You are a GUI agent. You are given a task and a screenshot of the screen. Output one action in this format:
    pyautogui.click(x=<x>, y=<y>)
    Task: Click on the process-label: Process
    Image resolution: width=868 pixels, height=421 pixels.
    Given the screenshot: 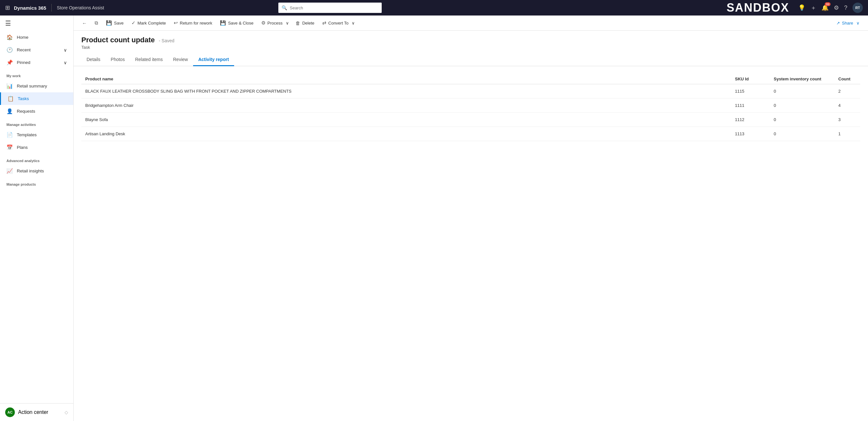 What is the action you would take?
    pyautogui.click(x=275, y=23)
    